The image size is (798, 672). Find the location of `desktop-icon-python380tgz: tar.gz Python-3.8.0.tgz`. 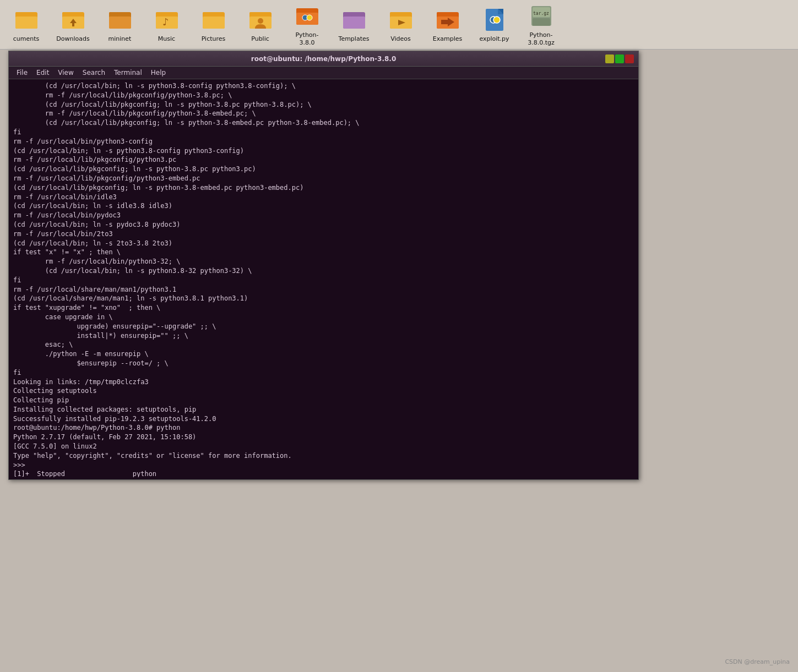

desktop-icon-python380tgz: tar.gz Python-3.8.0.tgz is located at coordinates (541, 24).